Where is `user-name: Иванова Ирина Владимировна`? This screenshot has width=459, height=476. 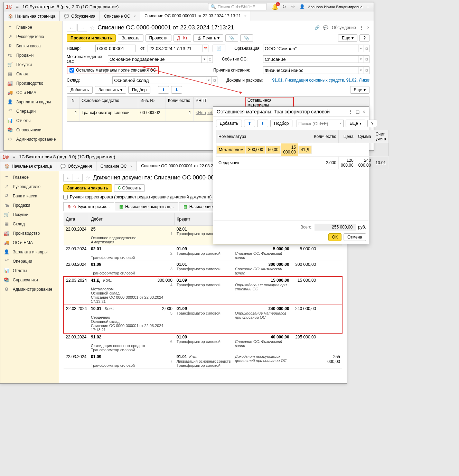 user-name: Иванова Ирина Владимировна is located at coordinates (335, 7).